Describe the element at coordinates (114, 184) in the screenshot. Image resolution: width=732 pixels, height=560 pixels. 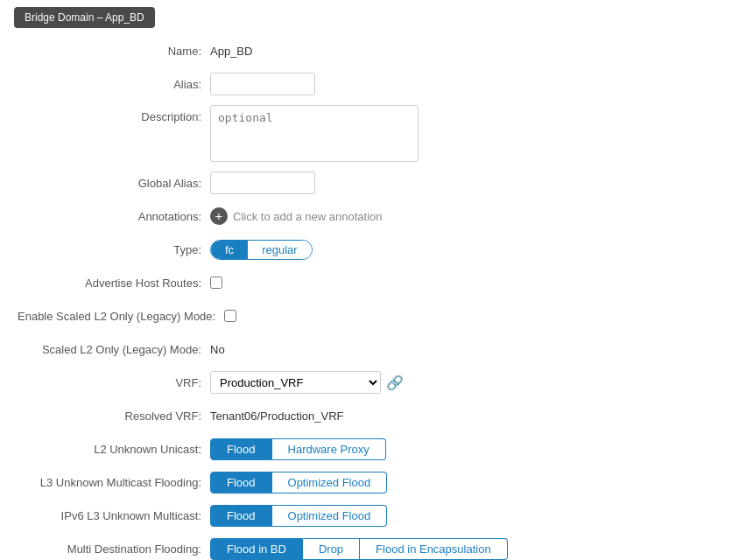
I see `global-alias-label: Global Alias:` at that location.